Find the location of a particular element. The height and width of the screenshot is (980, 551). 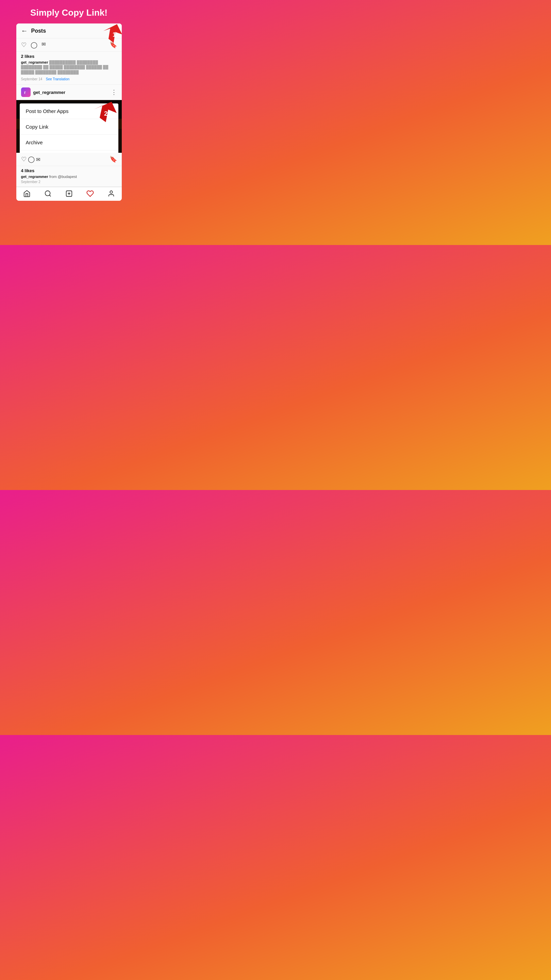

post1-info: 2 likes get_regrammer ██████████ ███████… is located at coordinates (69, 68).